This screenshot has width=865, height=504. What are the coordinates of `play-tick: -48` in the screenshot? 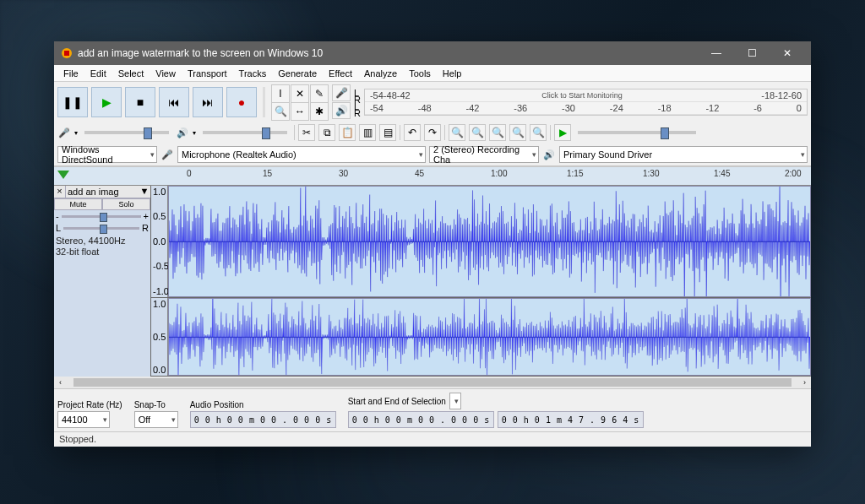 It's located at (425, 108).